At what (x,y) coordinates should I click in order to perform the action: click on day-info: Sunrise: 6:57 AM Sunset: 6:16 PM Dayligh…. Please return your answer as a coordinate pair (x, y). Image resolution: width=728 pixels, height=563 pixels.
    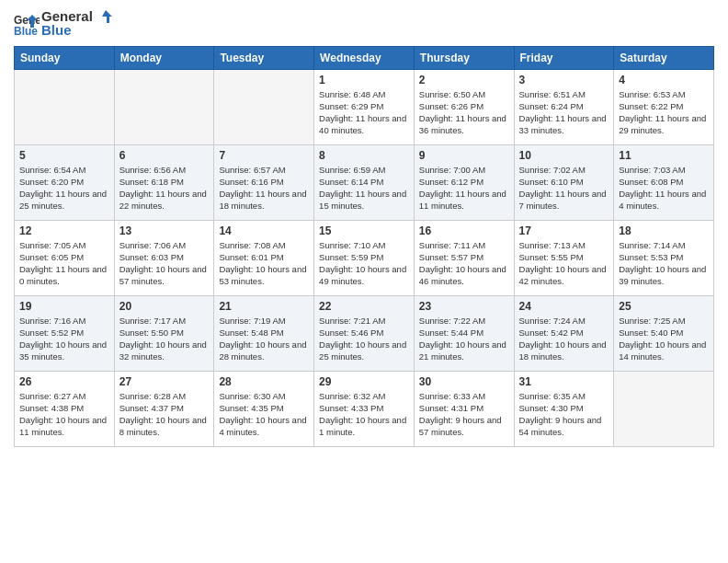
    Looking at the image, I should click on (264, 188).